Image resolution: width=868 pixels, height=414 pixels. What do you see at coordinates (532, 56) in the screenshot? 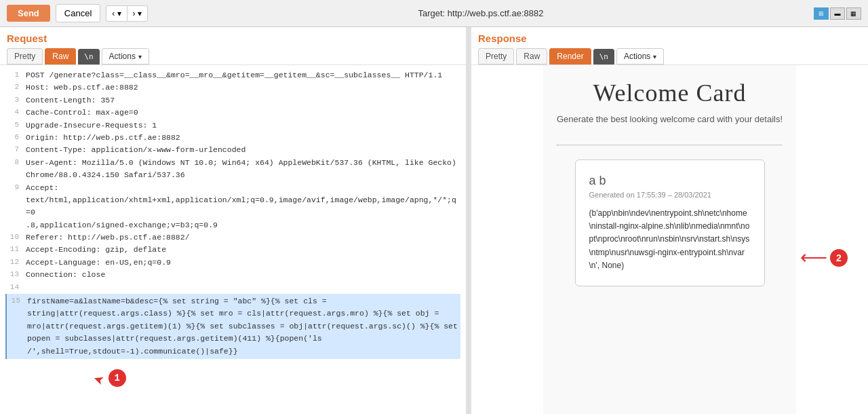
I see `response-tab-raw: Raw` at bounding box center [532, 56].